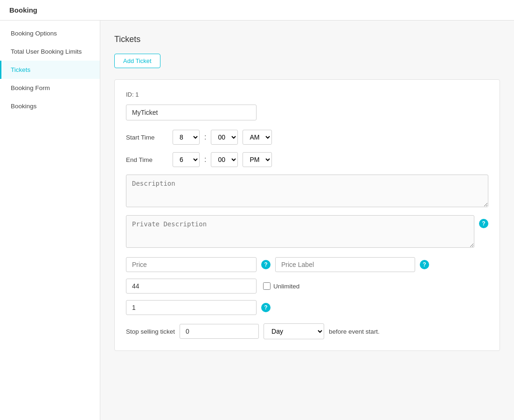 This screenshot has width=514, height=420. What do you see at coordinates (266, 308) in the screenshot?
I see `min-qty-help-icon: ?` at bounding box center [266, 308].